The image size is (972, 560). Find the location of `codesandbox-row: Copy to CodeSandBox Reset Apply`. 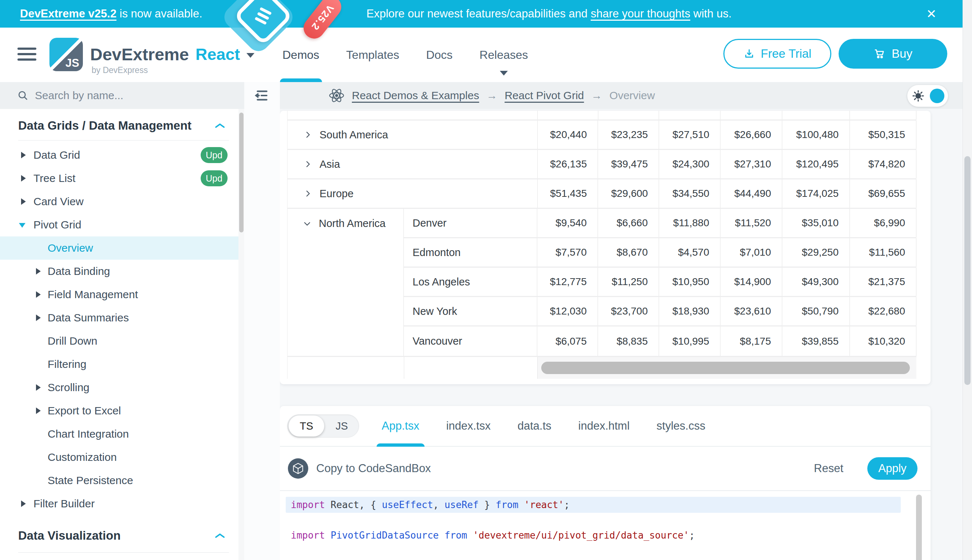

codesandbox-row: Copy to CodeSandBox Reset Apply is located at coordinates (605, 469).